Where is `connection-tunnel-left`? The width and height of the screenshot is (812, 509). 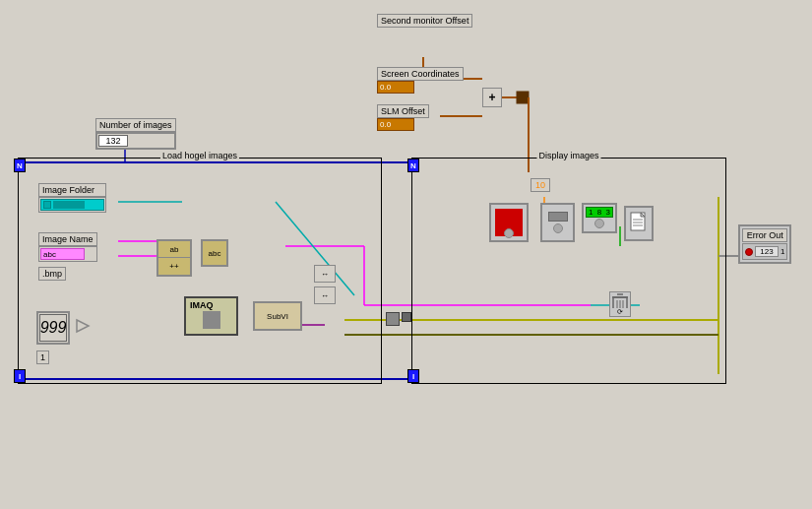 connection-tunnel-left is located at coordinates (393, 319).